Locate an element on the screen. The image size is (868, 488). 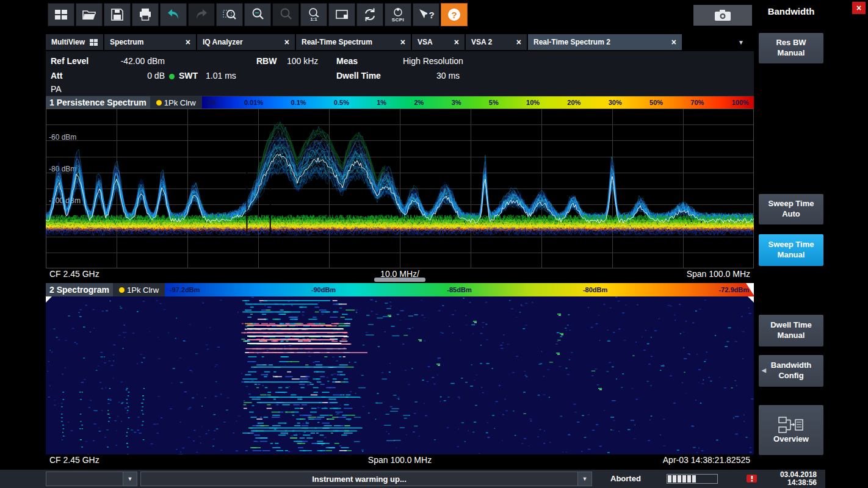
system-error-icon is located at coordinates (752, 480).